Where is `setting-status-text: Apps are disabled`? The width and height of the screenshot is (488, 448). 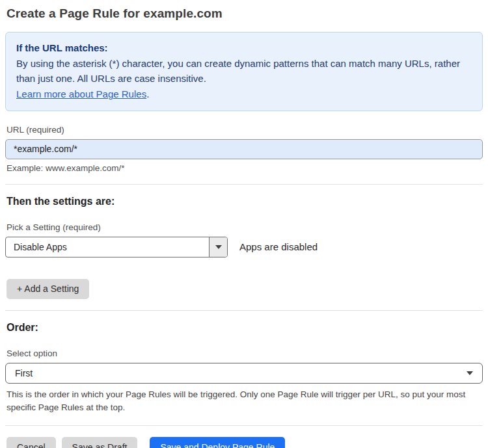 setting-status-text: Apps are disabled is located at coordinates (278, 247).